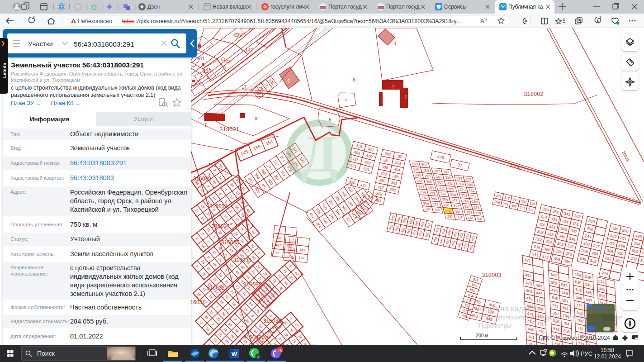  Describe the element at coordinates (278, 253) in the screenshot. I see `svg-text: 33` at that location.